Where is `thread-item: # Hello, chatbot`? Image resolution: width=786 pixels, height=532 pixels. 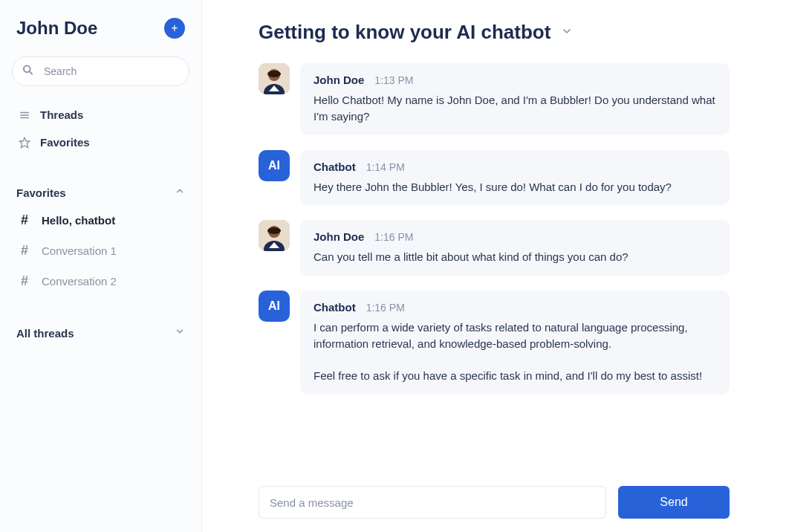 thread-item: # Hello, chatbot is located at coordinates (101, 220).